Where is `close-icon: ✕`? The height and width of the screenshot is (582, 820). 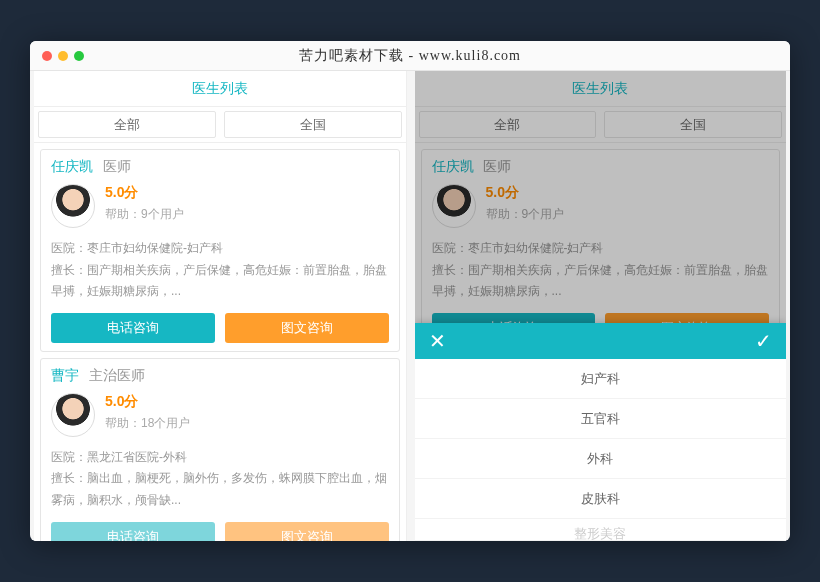 close-icon: ✕ is located at coordinates (438, 341).